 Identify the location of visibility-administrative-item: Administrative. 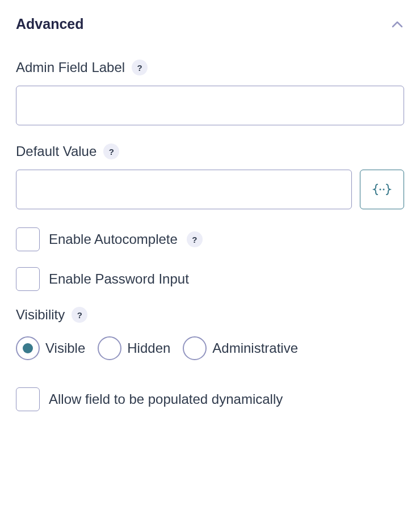
(241, 348).